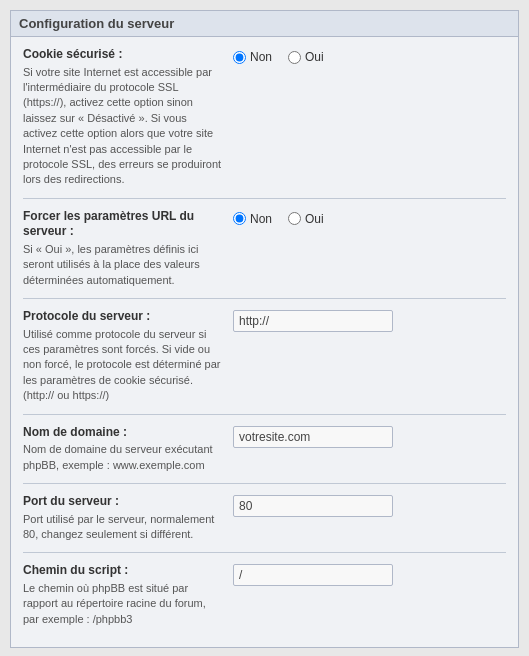 Image resolution: width=529 pixels, height=656 pixels. I want to click on row-protocole: Protocole du serveur : Utilisé comme pro…, so click(264, 356).